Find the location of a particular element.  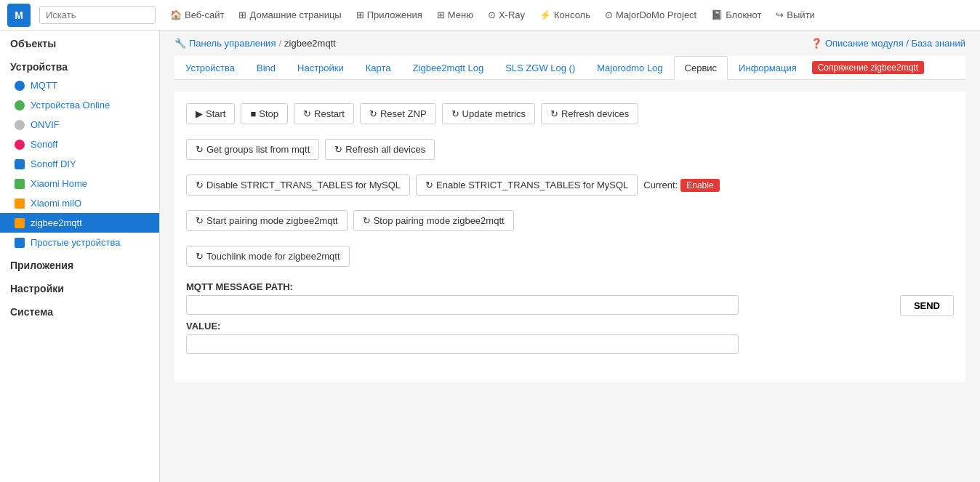

menu-icon: ⊞ is located at coordinates (441, 15).